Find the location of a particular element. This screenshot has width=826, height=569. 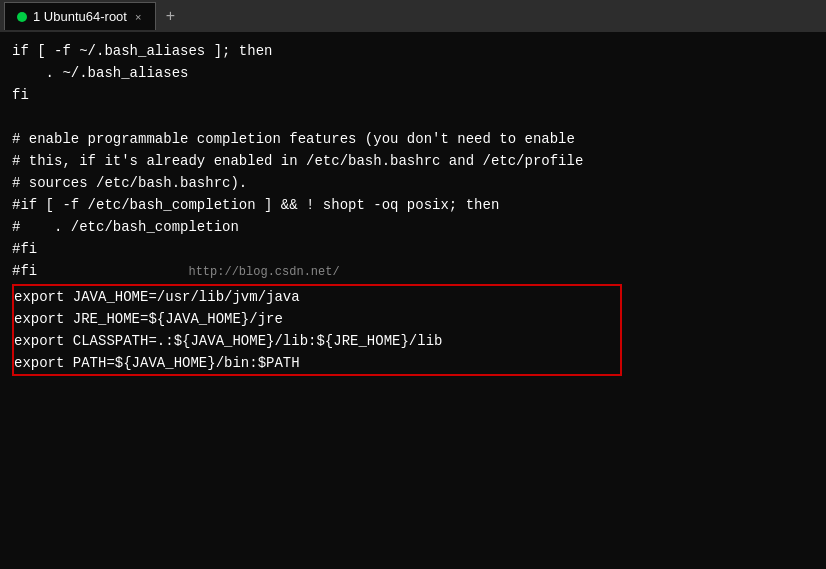

export-line-2: export JRE_HOME=${JAVA_HOME}/jre is located at coordinates (317, 319).